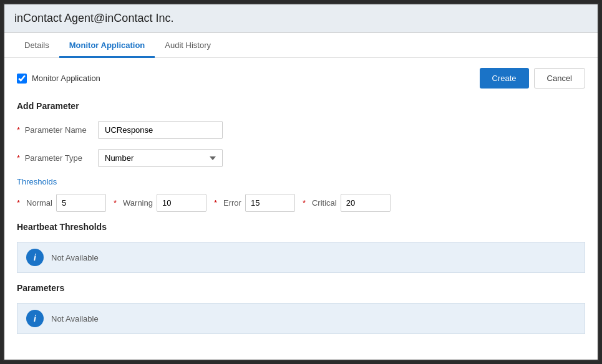  What do you see at coordinates (301, 247) in the screenshot?
I see `heartbeat-section: Heartbeat Thresholds i Not Available` at bounding box center [301, 247].